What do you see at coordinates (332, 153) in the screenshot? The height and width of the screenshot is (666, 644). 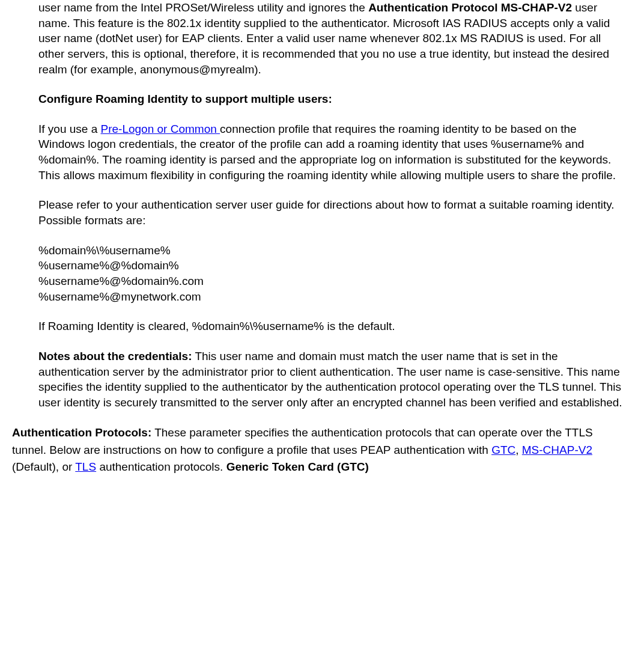 I see `paragraph-roaming-identity: If you use a Pre-Logon or Common connect…` at bounding box center [332, 153].